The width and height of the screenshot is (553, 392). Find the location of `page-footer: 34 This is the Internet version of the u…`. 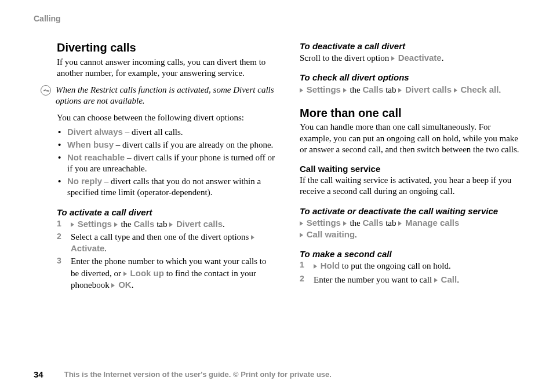

page-footer: 34 This is the Internet version of the u… is located at coordinates (276, 374).